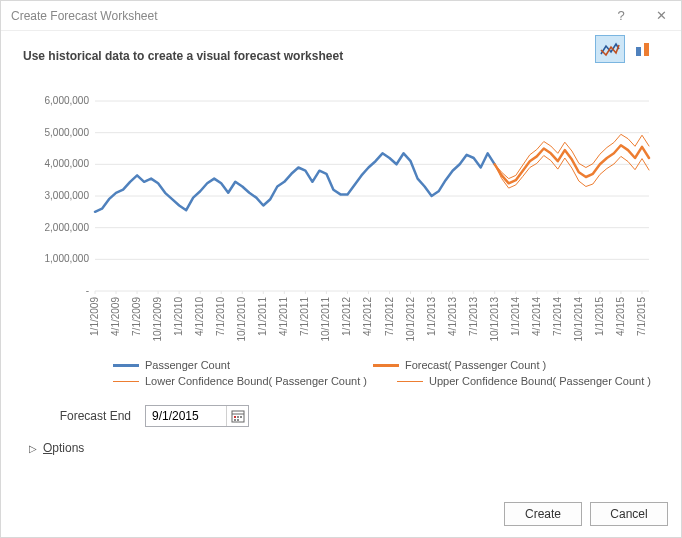  Describe the element at coordinates (494, 320) in the screenshot. I see `svg-text: 10/1/2013` at that location.